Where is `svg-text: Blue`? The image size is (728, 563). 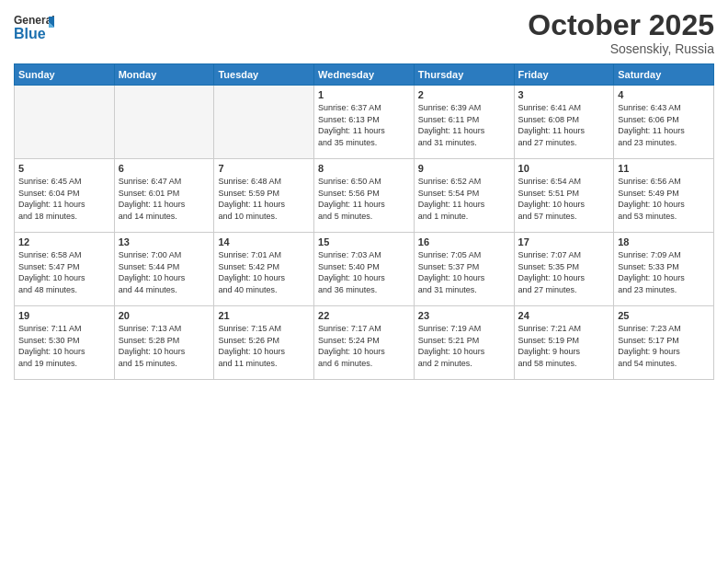 svg-text: Blue is located at coordinates (29, 33).